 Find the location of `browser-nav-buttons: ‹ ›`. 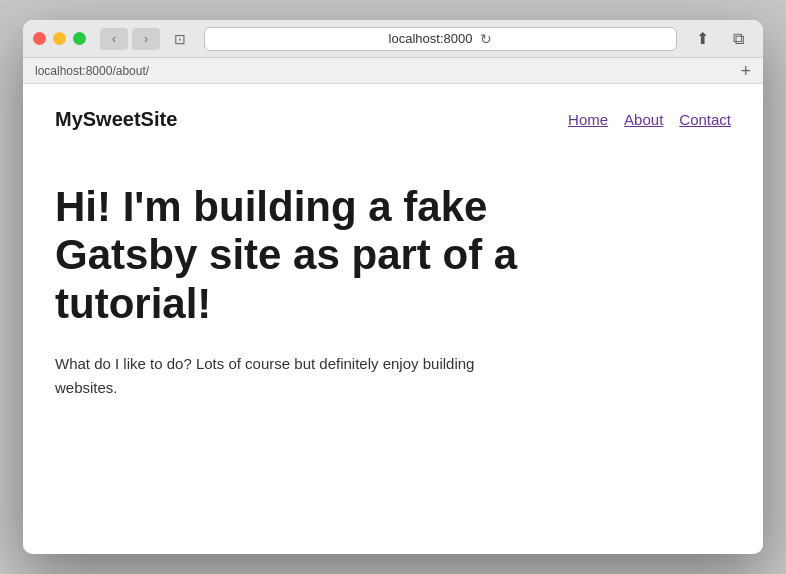

browser-nav-buttons: ‹ › is located at coordinates (130, 39).